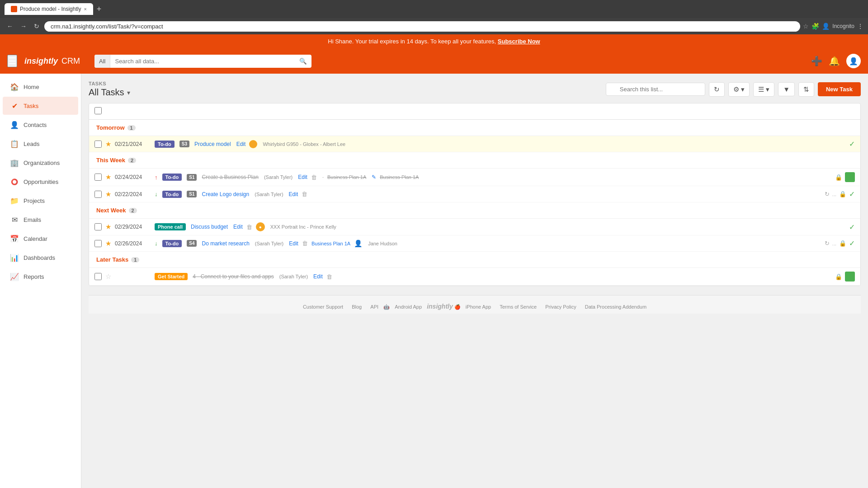 The height and width of the screenshot is (488, 868). Describe the element at coordinates (475, 128) in the screenshot. I see `section-header-tomorrow: Tomorrow 1` at that location.